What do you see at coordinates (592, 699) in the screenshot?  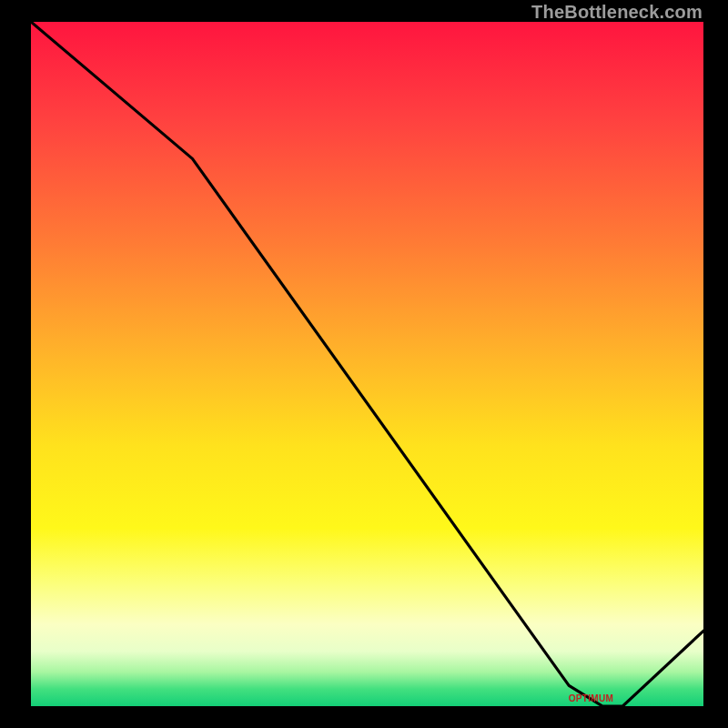 I see `optimum-label: OPTIMUM` at bounding box center [592, 699].